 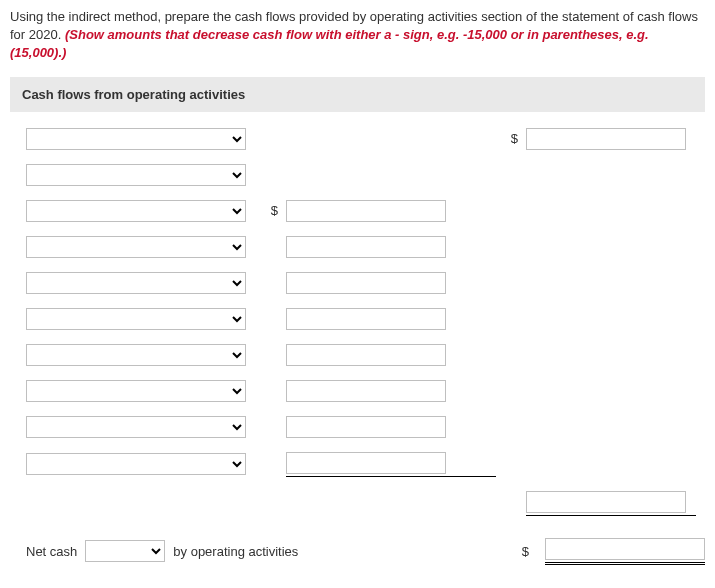 What do you see at coordinates (606, 502) in the screenshot?
I see `amount-subtotal-right` at bounding box center [606, 502].